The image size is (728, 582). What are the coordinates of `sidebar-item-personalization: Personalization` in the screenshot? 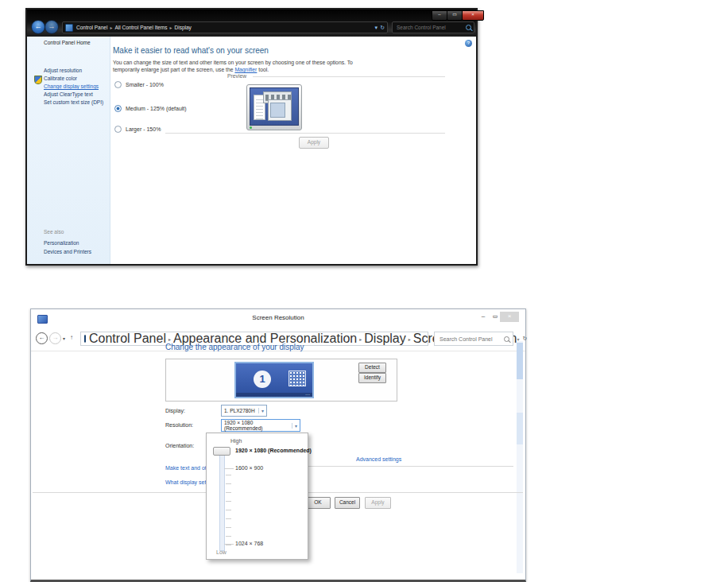 It's located at (61, 243).